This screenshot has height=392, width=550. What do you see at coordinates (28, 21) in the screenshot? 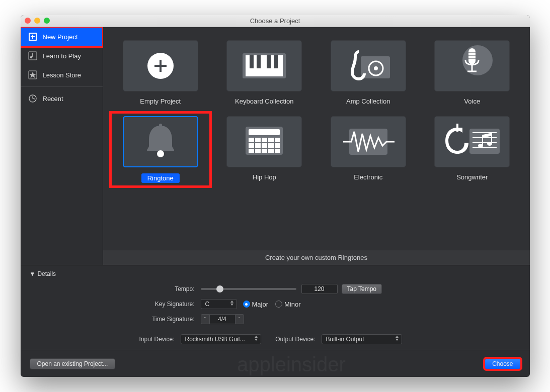
I see `close-icon` at bounding box center [28, 21].